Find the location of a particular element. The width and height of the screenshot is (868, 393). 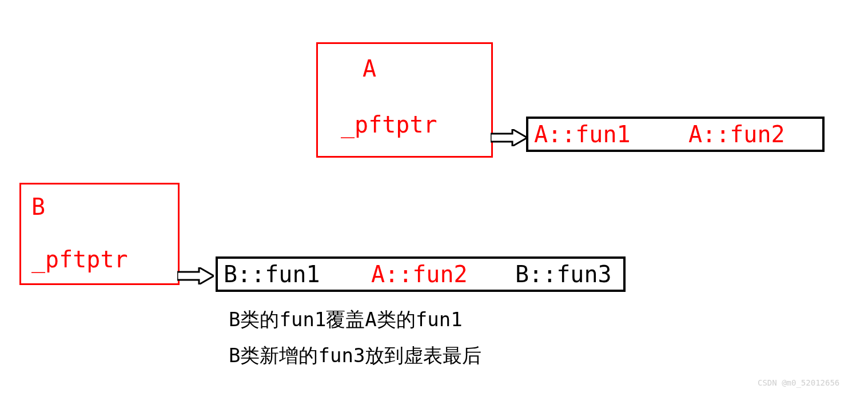

class-b-object-box: B _pftptr is located at coordinates (99, 234).